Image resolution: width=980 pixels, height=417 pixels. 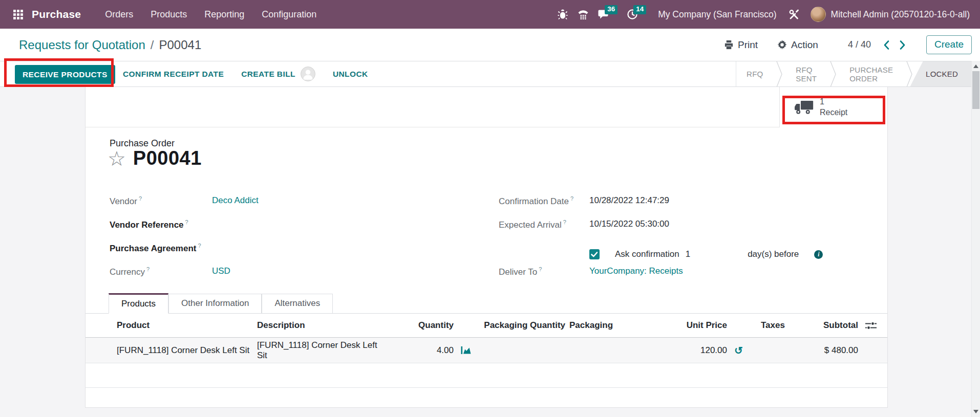 I want to click on vendor-value-link: Deco Addict, so click(x=236, y=201).